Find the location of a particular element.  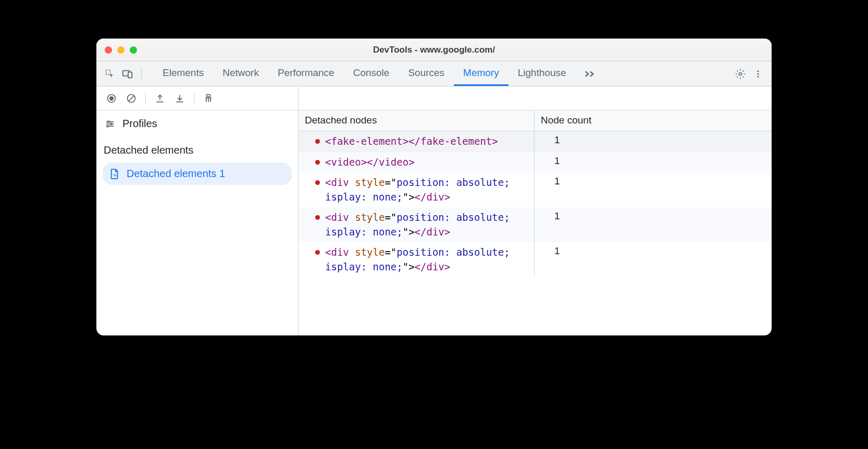

tab-memory: Memory is located at coordinates (481, 74).